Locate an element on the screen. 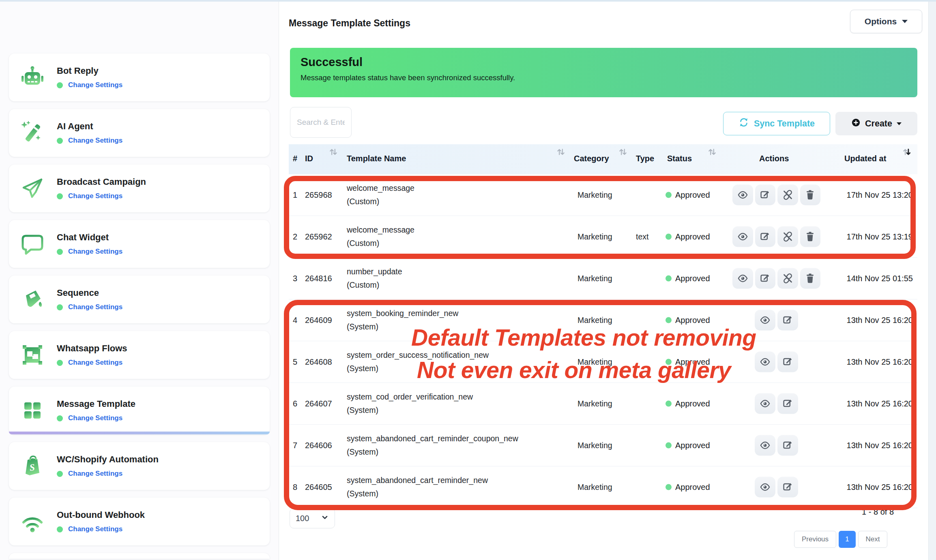 This screenshot has height=560, width=936. template-id: 264607 is located at coordinates (319, 404).